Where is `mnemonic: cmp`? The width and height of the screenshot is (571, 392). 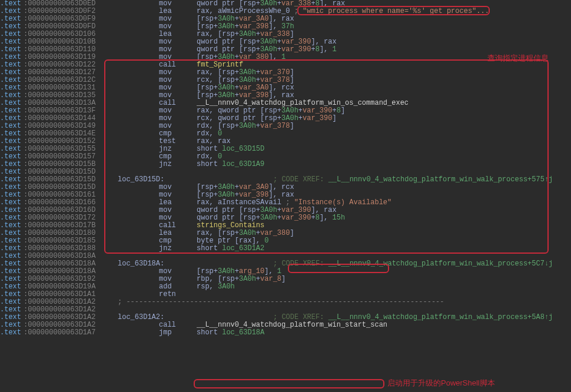
mnemonic: cmp is located at coordinates (165, 134).